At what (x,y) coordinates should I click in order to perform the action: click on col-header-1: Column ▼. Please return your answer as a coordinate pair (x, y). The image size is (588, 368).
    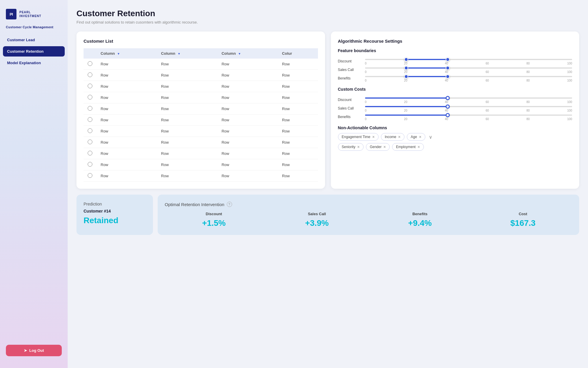
    Looking at the image, I should click on (187, 54).